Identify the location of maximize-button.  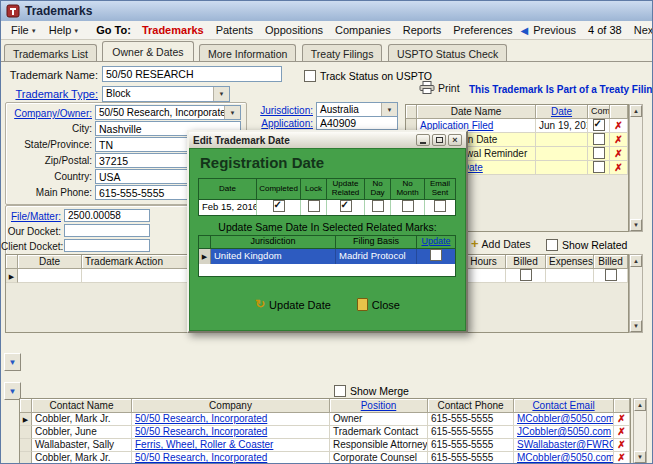
(439, 140).